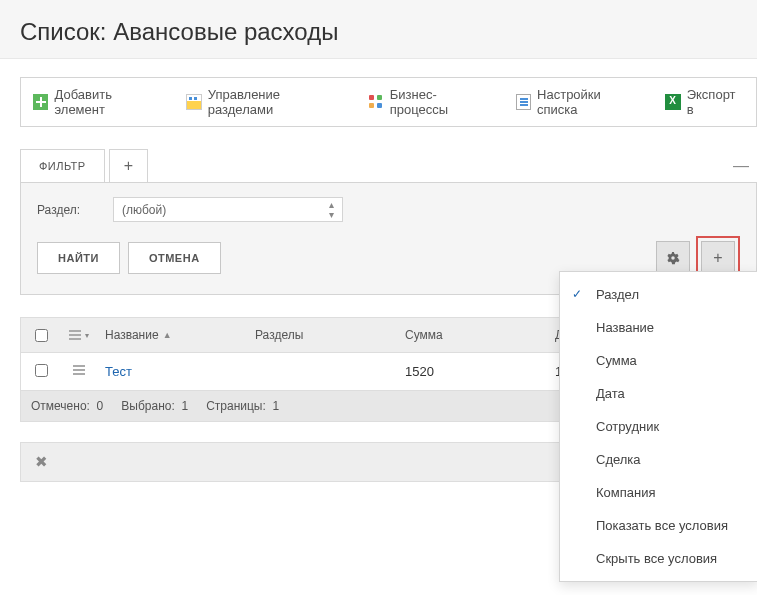 This screenshot has width=757, height=595. I want to click on add-icon, so click(40, 102).